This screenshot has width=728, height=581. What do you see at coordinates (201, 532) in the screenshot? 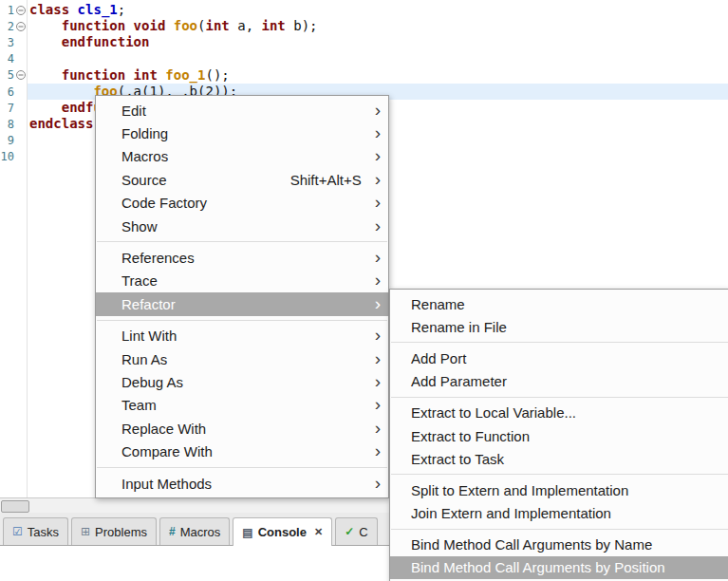
I see `view-tab-label: Macros` at bounding box center [201, 532].